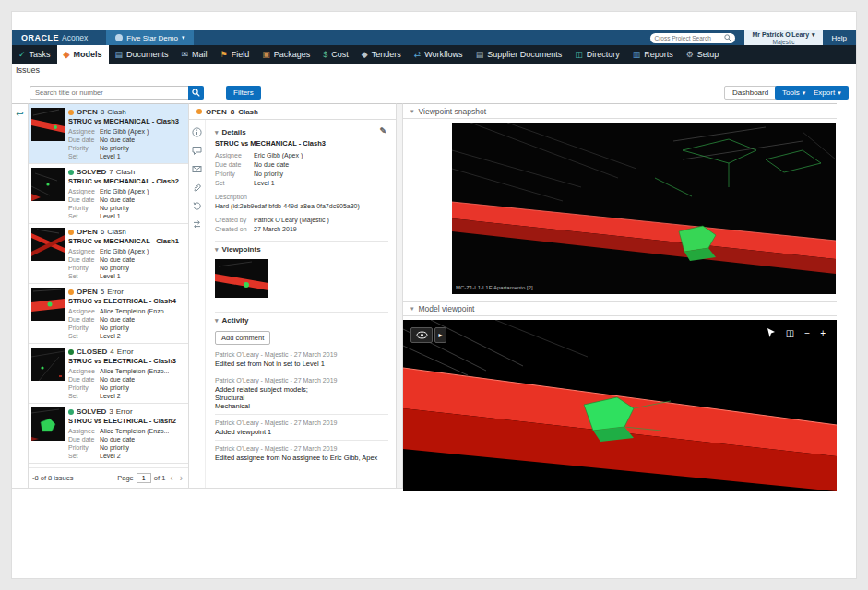 This screenshot has width=868, height=590. What do you see at coordinates (196, 92) in the screenshot?
I see `search-button` at bounding box center [196, 92].